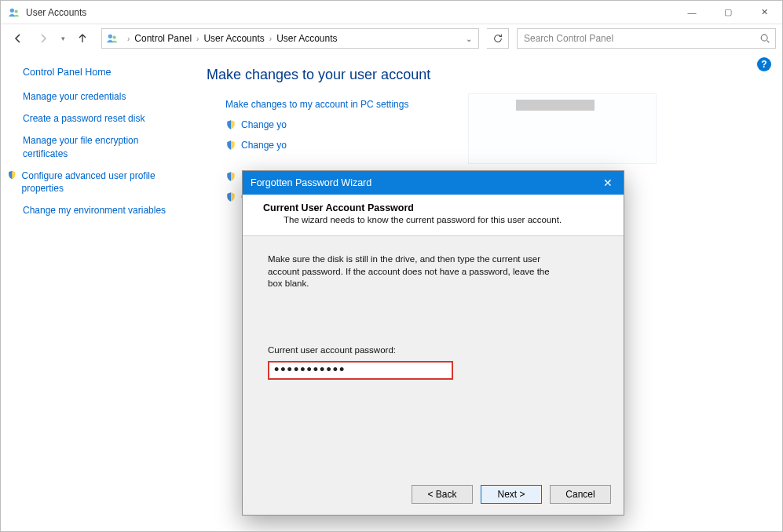  What do you see at coordinates (646, 38) in the screenshot?
I see `search-wrap` at bounding box center [646, 38].